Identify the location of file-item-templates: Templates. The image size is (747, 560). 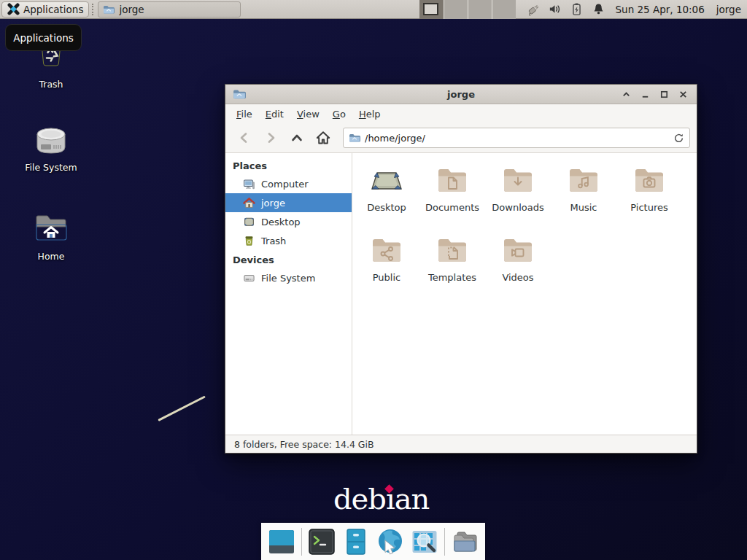
(452, 264).